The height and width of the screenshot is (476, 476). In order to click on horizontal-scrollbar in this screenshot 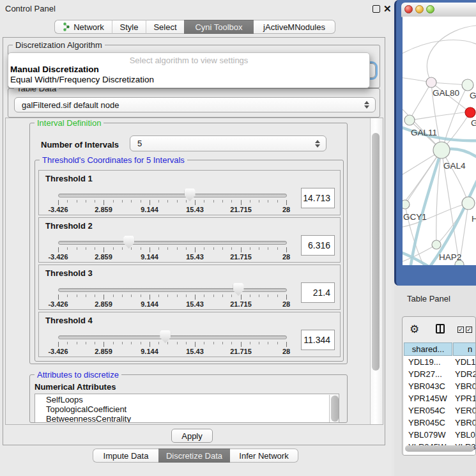, I will do `click(440, 449)`.